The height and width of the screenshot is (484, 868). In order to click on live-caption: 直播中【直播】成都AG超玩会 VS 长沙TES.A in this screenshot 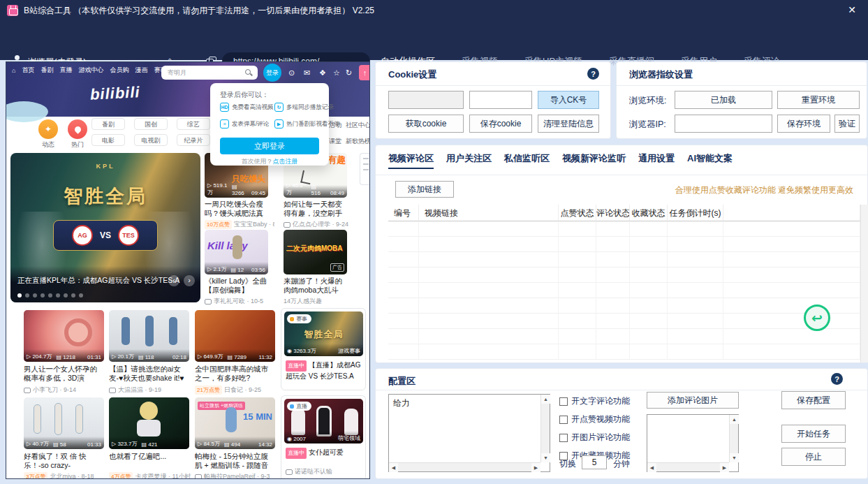, I will do `click(324, 371)`.